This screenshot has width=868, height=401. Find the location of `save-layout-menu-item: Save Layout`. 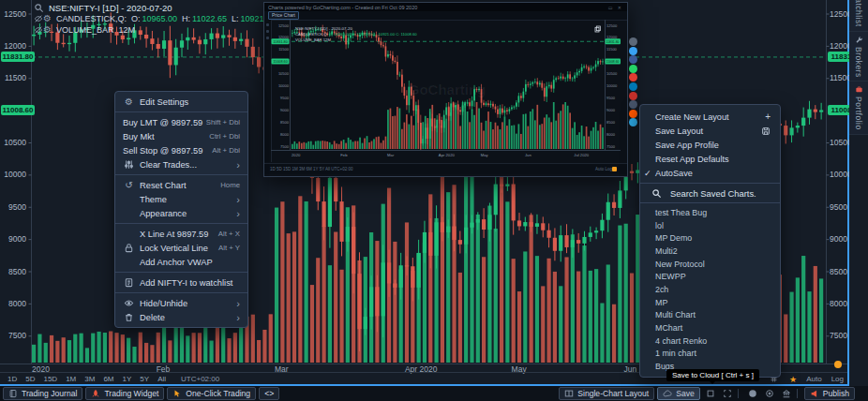

save-layout-menu-item: Save Layout is located at coordinates (711, 131).